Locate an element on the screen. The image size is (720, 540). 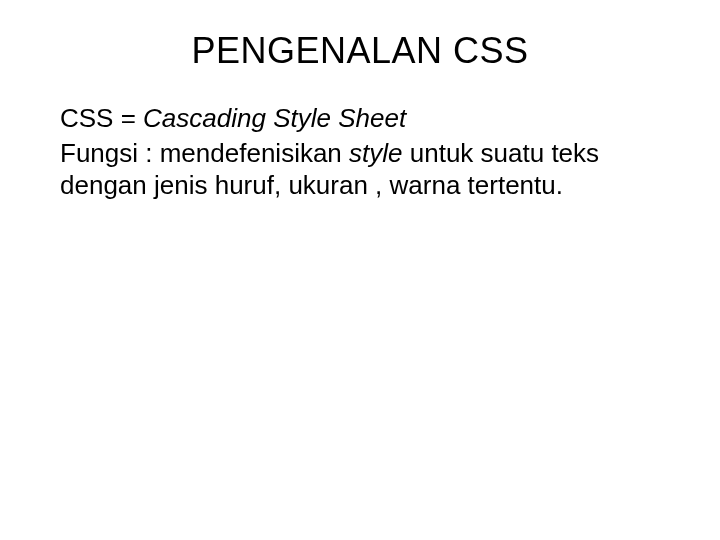
definition-line: CSS = Cascading Style Sheet is located at coordinates (360, 118).